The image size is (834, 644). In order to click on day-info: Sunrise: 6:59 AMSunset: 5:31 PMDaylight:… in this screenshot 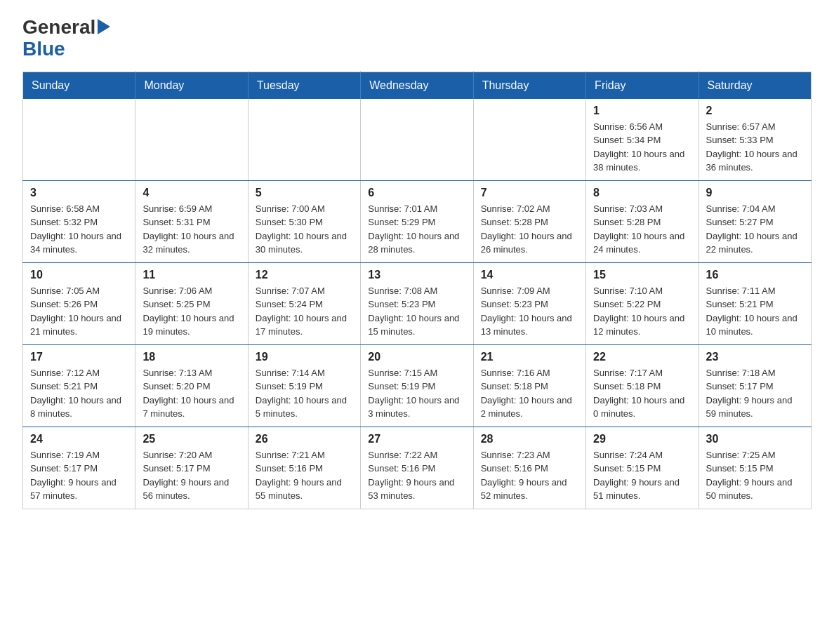, I will do `click(191, 229)`.